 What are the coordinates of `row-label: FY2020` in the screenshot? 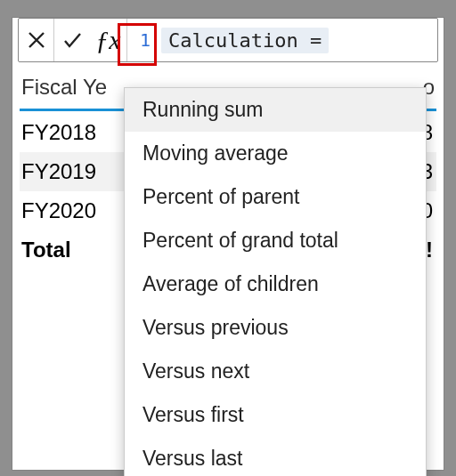 It's located at (59, 211).